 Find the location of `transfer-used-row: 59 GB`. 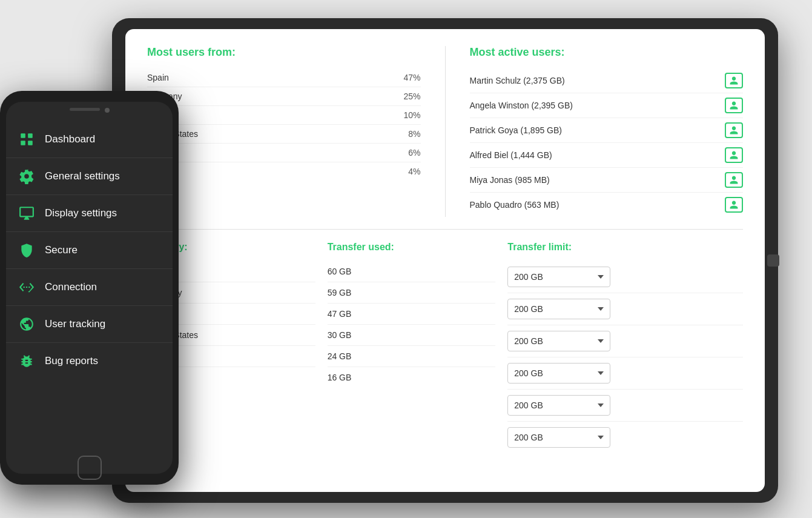

transfer-used-row: 59 GB is located at coordinates (412, 293).